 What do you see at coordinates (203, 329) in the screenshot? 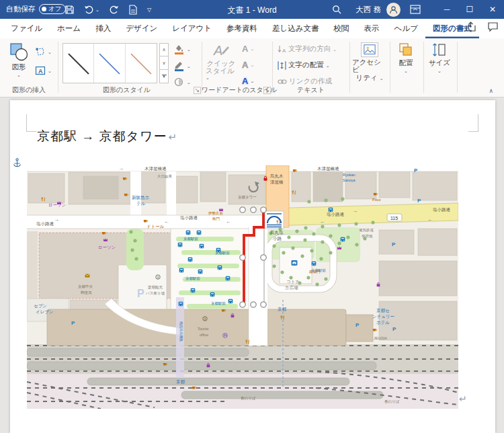
I see `svg-text: Tourist` at bounding box center [203, 329].